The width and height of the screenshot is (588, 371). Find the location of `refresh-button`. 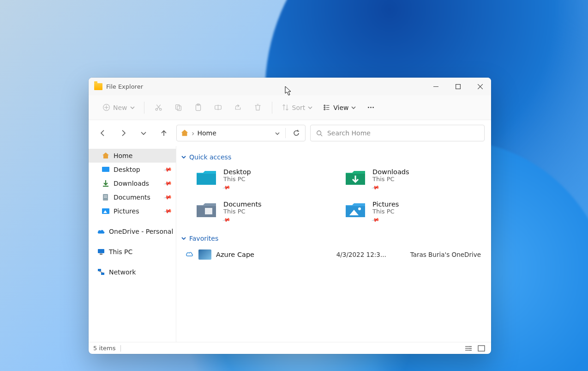

refresh-button is located at coordinates (296, 133).